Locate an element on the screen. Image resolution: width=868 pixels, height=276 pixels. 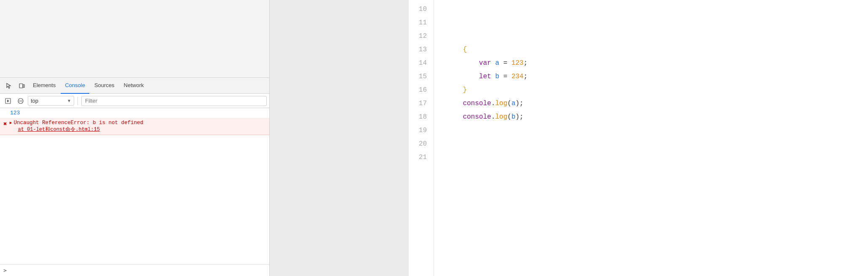
line-num-10: 10 is located at coordinates (421, 10).